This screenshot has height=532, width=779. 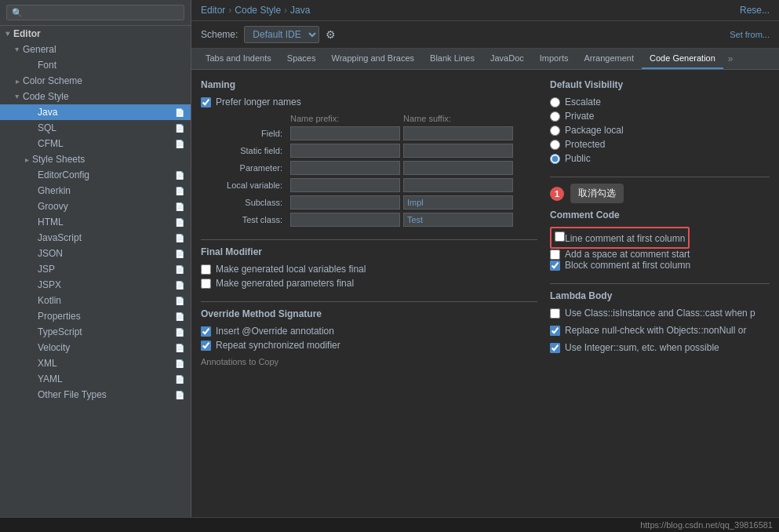 I want to click on sidebar-item-style-sheets: ▸Style Sheets, so click(x=96, y=159).